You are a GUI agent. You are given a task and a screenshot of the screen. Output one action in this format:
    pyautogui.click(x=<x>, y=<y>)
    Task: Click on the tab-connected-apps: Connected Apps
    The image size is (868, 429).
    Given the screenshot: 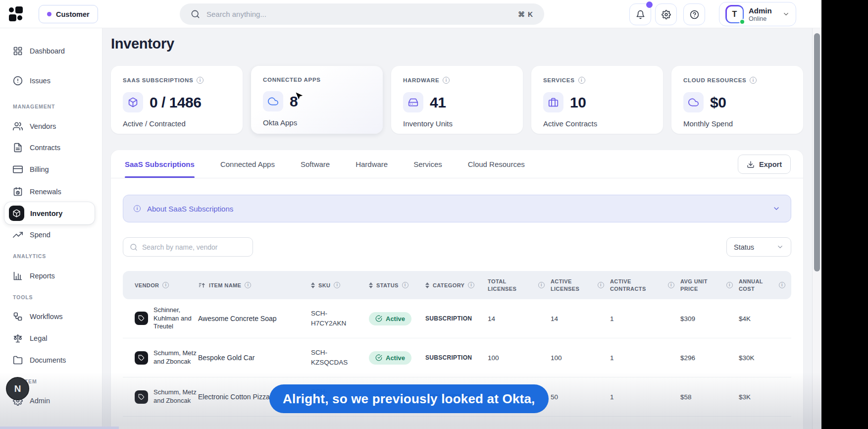 What is the action you would take?
    pyautogui.click(x=248, y=164)
    